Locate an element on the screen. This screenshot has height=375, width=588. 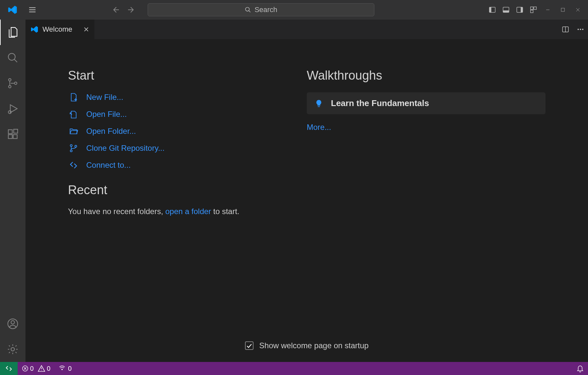
window-close-button is located at coordinates (578, 10).